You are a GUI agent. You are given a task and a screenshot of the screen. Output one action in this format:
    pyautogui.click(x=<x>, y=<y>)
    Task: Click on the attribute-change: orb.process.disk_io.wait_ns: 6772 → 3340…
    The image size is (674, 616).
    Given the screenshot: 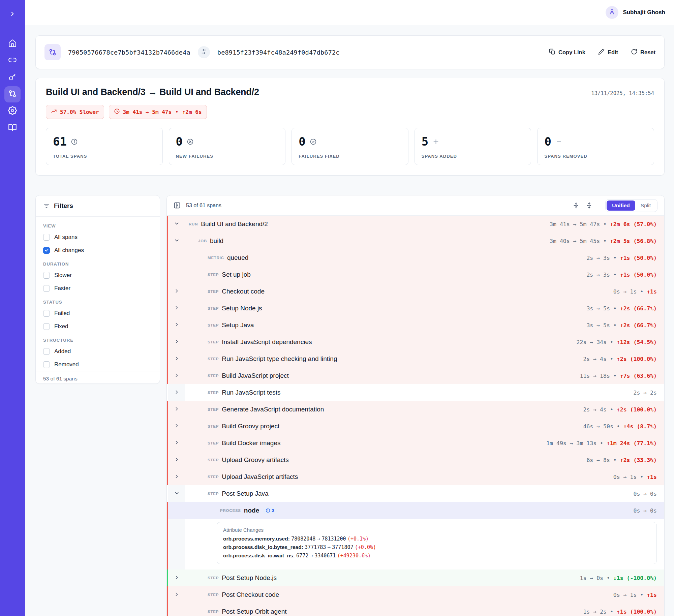 What is the action you would take?
    pyautogui.click(x=437, y=556)
    